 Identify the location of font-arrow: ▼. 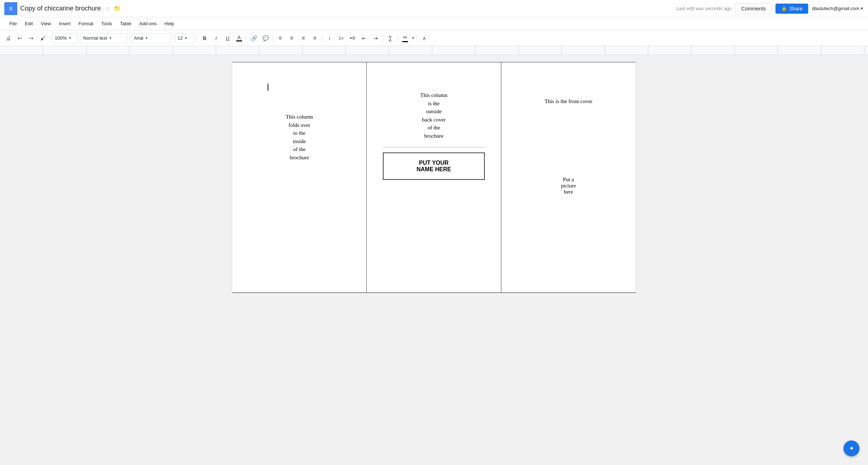
(147, 38).